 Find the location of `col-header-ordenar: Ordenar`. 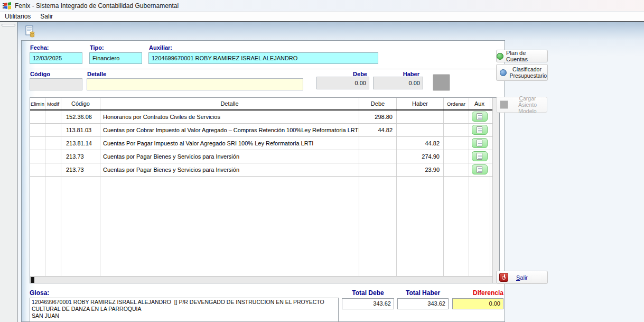

col-header-ordenar: Ordenar is located at coordinates (456, 104).